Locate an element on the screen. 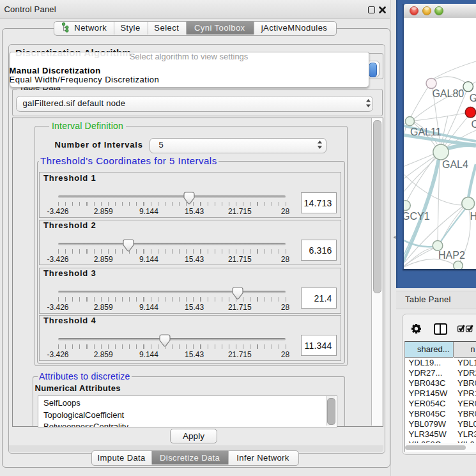  svg-text: G is located at coordinates (473, 98).